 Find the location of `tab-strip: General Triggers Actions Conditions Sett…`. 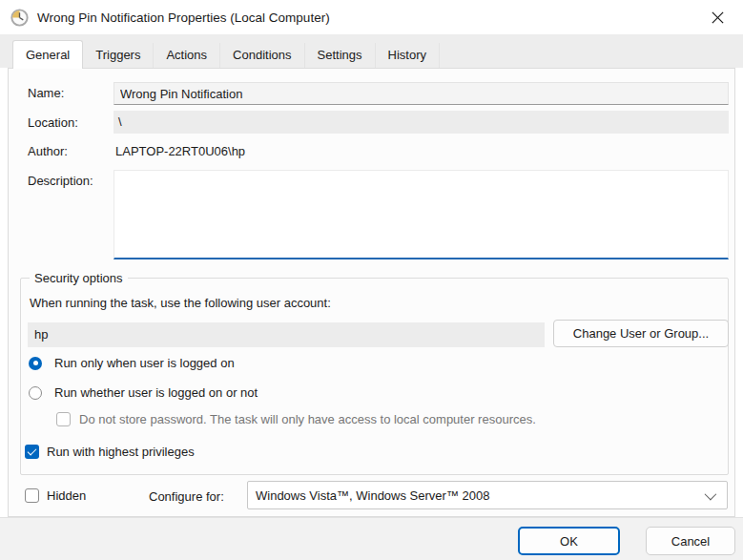

tab-strip: General Triggers Actions Conditions Sett… is located at coordinates (372, 52).